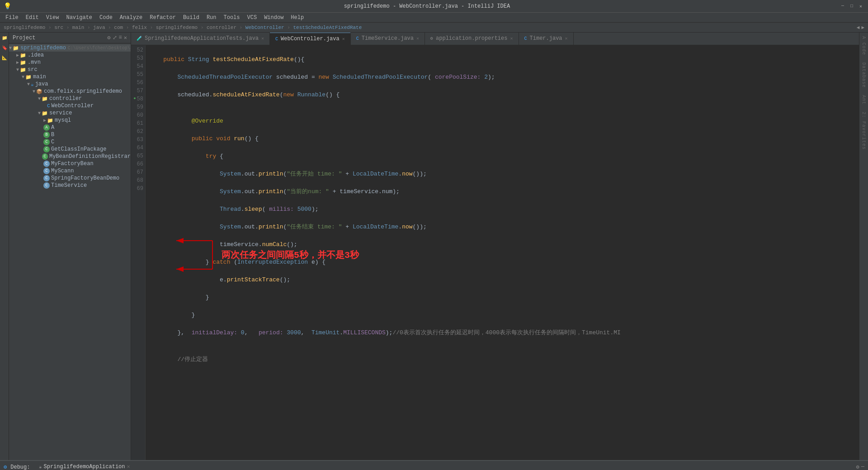 This screenshot has height=470, width=868. What do you see at coordinates (858, 27) in the screenshot?
I see `nav-back-icon: ◀` at bounding box center [858, 27].